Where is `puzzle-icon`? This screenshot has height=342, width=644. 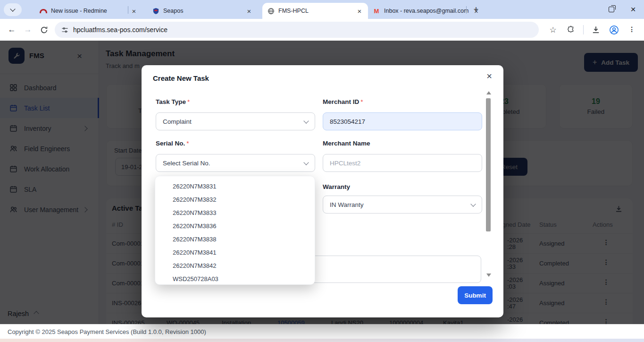 puzzle-icon is located at coordinates (571, 30).